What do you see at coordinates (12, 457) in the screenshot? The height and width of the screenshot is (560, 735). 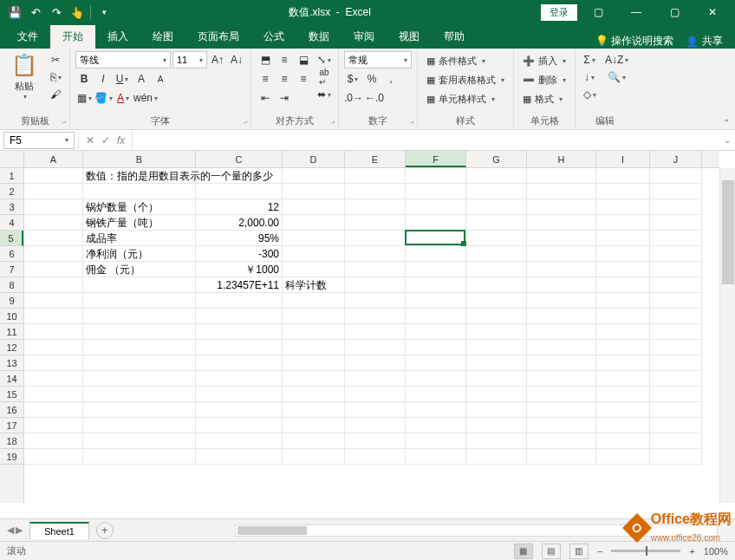 I see `row-header: 19` at bounding box center [12, 457].